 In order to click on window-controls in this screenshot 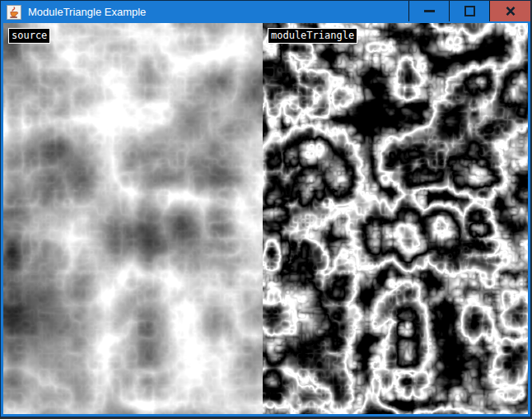, I will do `click(469, 12)`.